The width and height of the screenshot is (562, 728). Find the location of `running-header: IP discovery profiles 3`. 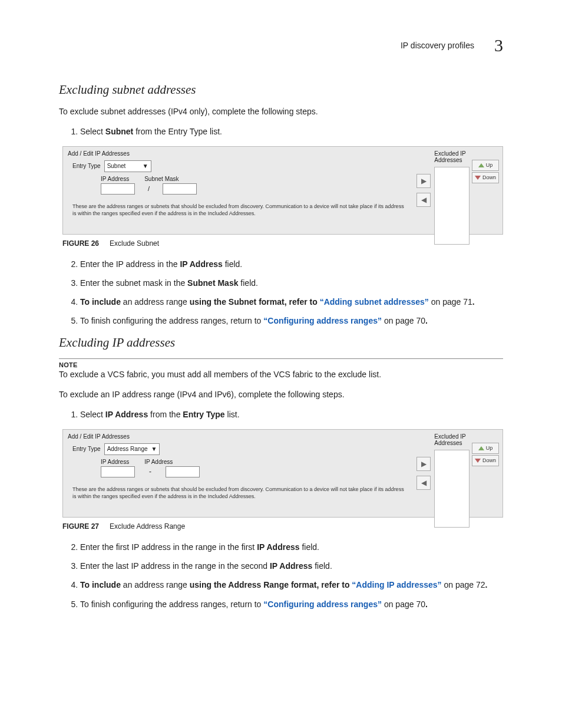

running-header: IP discovery profiles 3 is located at coordinates (281, 45).